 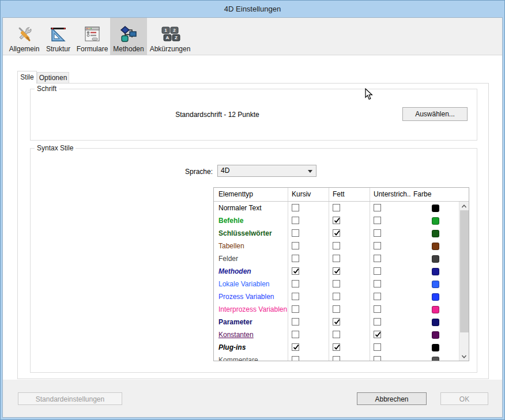 I want to click on toolbar-item-methoden: Methoden, so click(x=129, y=37).